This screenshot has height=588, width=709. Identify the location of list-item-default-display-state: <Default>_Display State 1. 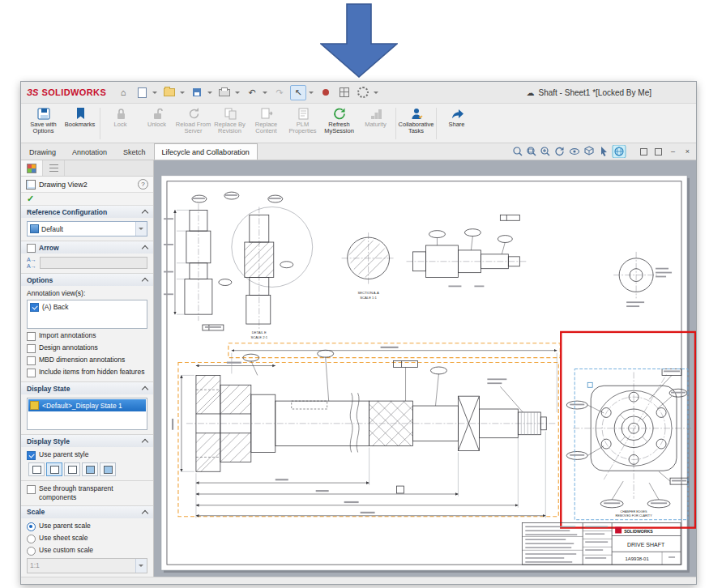
(88, 405).